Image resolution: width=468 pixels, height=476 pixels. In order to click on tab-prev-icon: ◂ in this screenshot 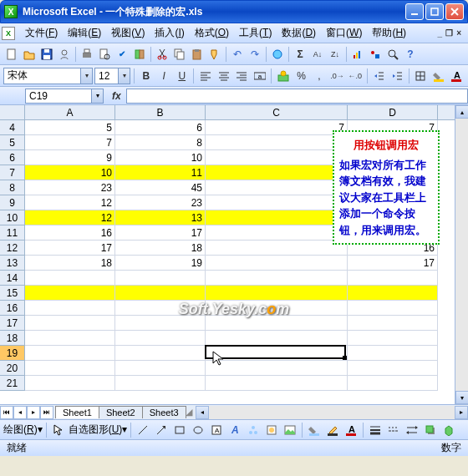, I will do `click(20, 413)`.